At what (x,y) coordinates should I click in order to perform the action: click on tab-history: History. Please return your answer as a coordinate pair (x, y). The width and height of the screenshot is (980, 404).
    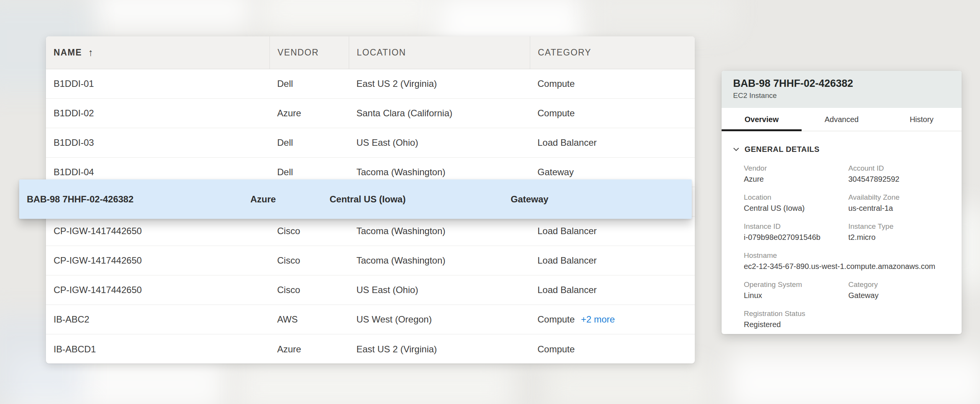
    Looking at the image, I should click on (922, 119).